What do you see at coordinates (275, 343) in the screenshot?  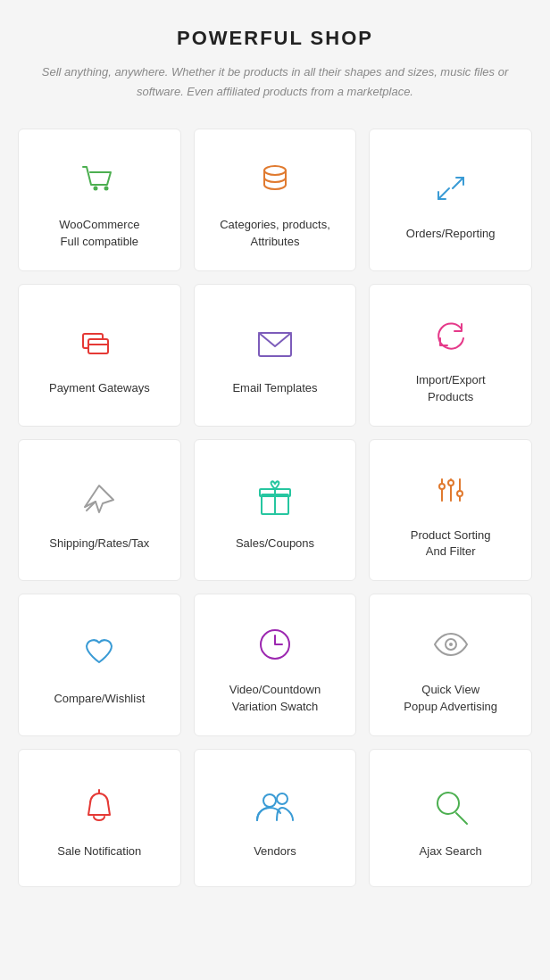 I see `email-icon` at bounding box center [275, 343].